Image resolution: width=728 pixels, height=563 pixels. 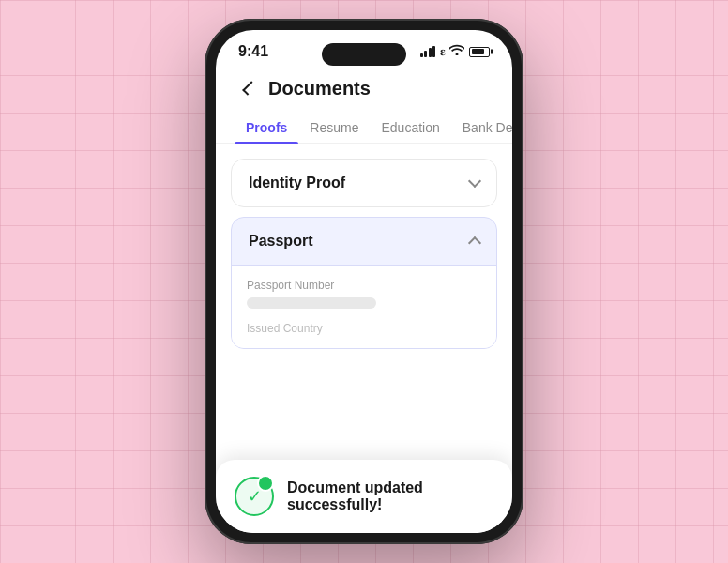 What do you see at coordinates (452, 52) in the screenshot?
I see `wifi-icon: 𝛆` at bounding box center [452, 52].